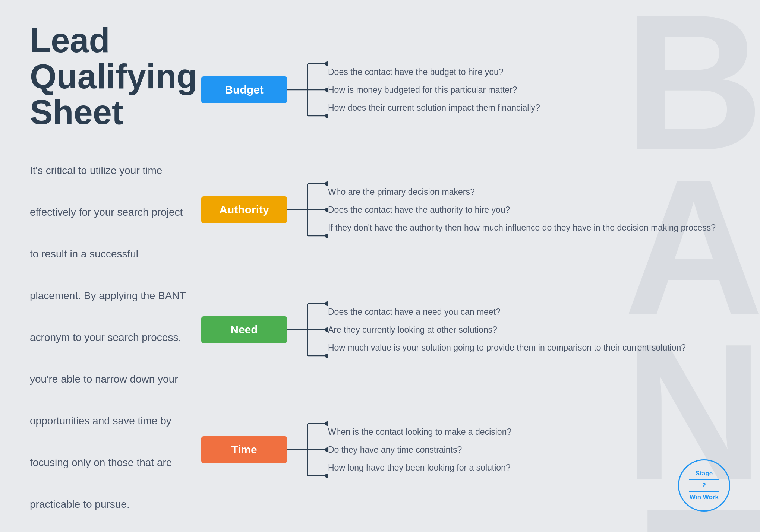  I want to click on question-item-authority-0: Who are the primary decision makers?, so click(529, 192).